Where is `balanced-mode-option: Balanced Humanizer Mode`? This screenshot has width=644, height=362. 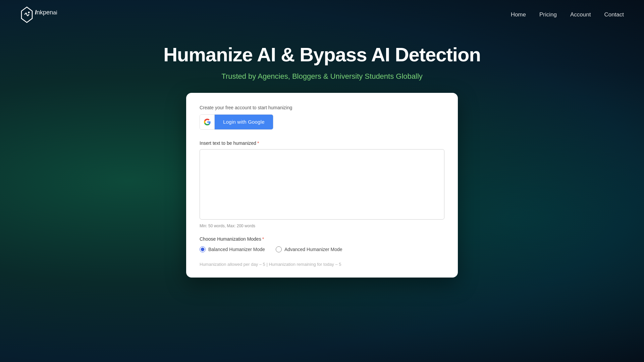 balanced-mode-option: Balanced Humanizer Mode is located at coordinates (232, 249).